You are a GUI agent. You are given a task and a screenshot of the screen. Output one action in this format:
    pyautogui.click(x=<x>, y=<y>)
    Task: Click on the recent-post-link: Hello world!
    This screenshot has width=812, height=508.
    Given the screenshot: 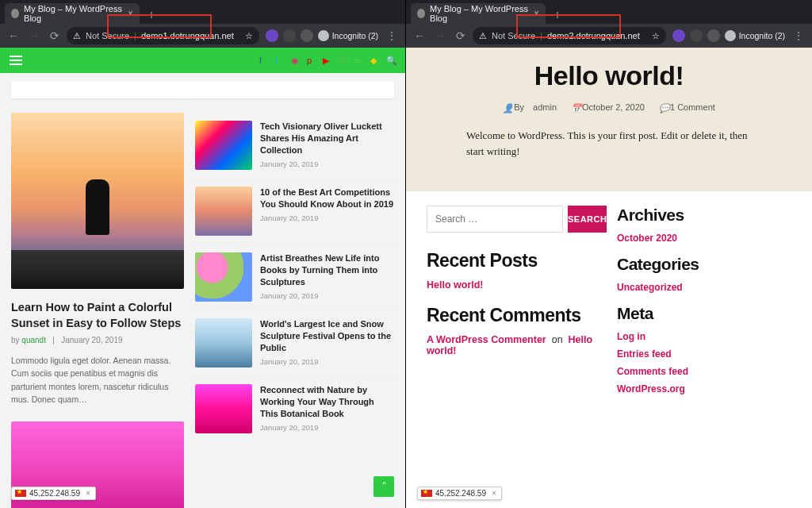 What is the action you would take?
    pyautogui.click(x=514, y=285)
    